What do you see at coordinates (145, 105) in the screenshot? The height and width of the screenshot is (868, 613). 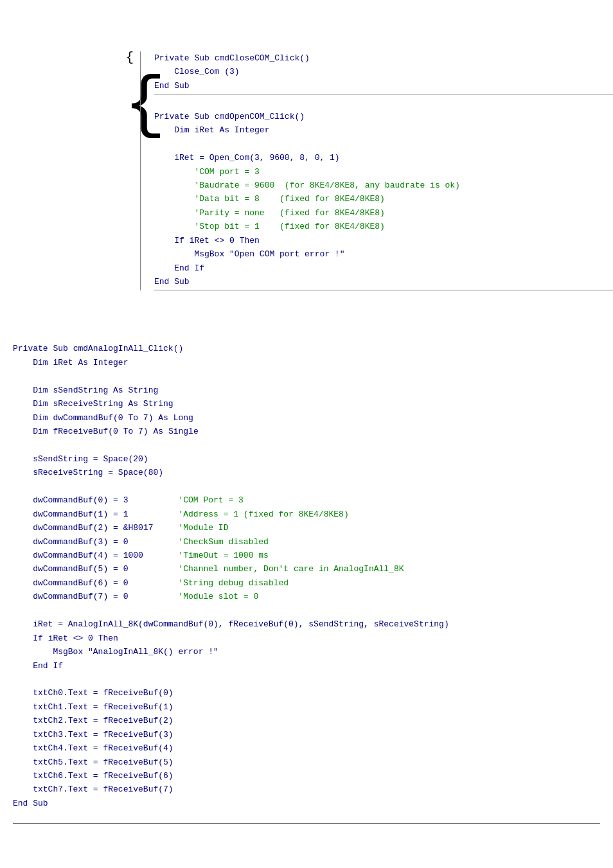 I see `brace-large-icon: {` at bounding box center [145, 105].